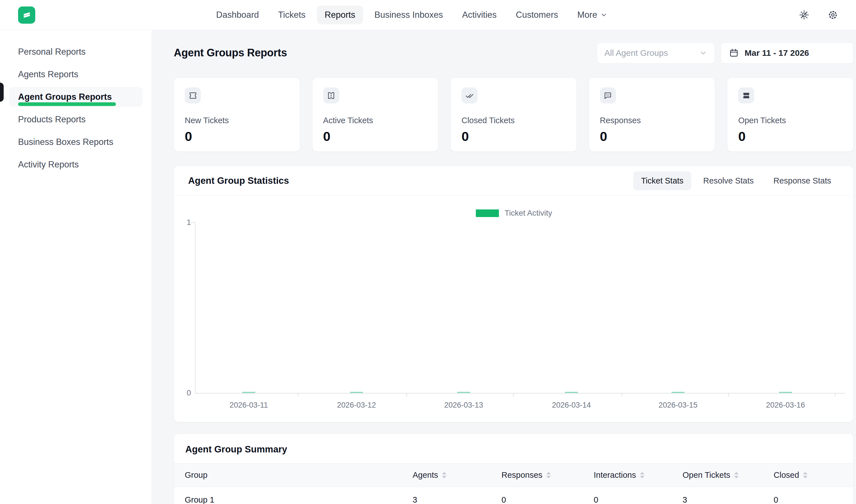 The image size is (856, 504). What do you see at coordinates (608, 96) in the screenshot?
I see `chat-bubble-icon` at bounding box center [608, 96].